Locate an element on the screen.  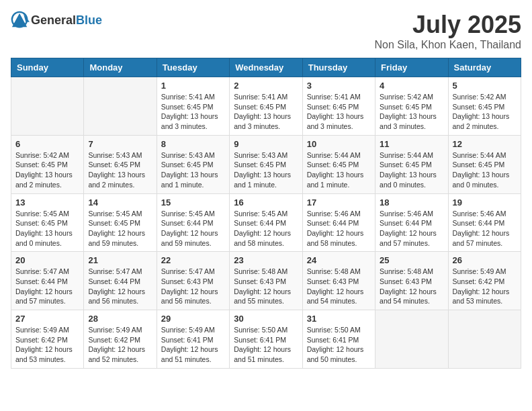
calendar-cell: 18Sunrise: 5:46 AM Sunset: 6:44 PM Dayli… is located at coordinates (412, 223).